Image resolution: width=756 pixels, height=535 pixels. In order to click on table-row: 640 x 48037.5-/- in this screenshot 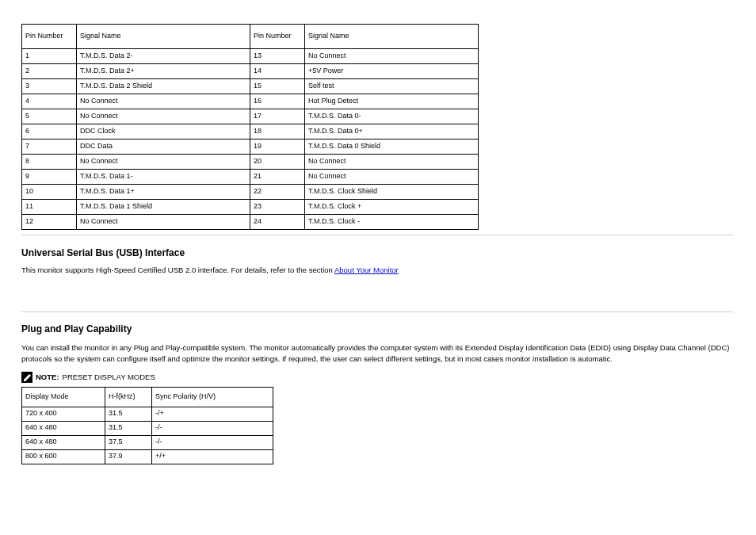, I will do `click(147, 442)`.